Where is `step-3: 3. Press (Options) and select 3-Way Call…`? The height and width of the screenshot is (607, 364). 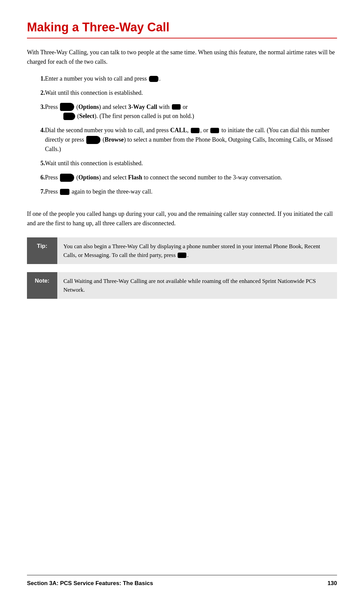 step-3: 3. Press (Options) and select 3-Way Call… is located at coordinates (182, 112).